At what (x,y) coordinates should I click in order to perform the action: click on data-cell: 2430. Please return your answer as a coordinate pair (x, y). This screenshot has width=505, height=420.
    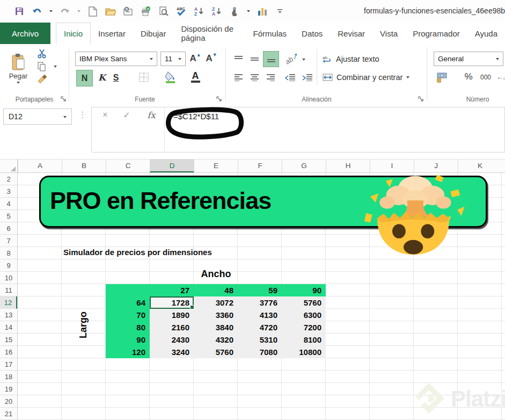
    Looking at the image, I should click on (172, 339).